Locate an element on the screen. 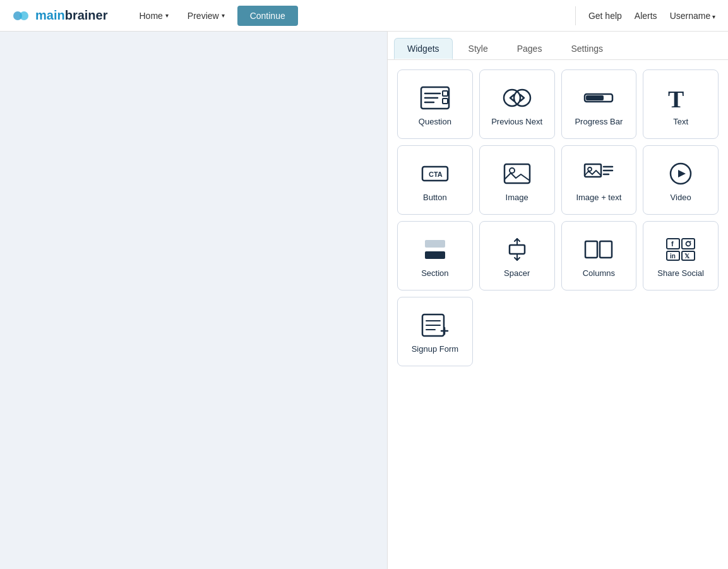  tab-pages: Pages is located at coordinates (530, 49).